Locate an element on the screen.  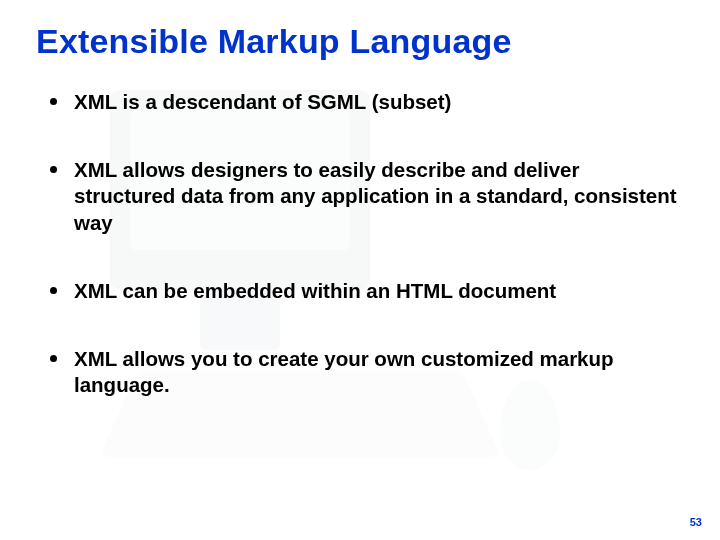
slide-title: Extensible Markup Language is located at coordinates (360, 42).